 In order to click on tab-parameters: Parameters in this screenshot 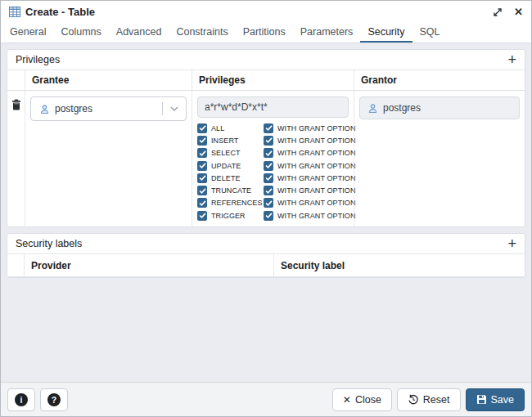, I will do `click(327, 33)`.